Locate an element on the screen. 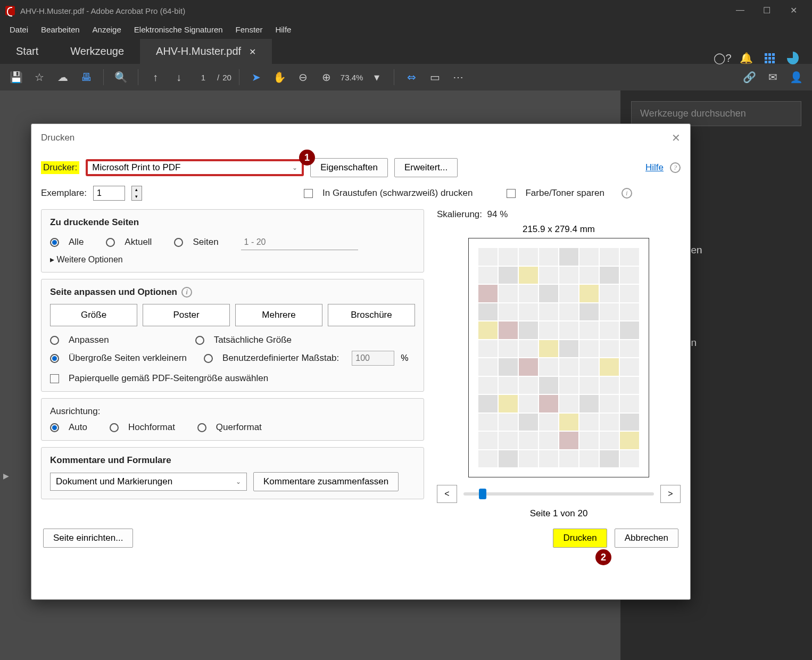  page-number-input is located at coordinates (203, 78).